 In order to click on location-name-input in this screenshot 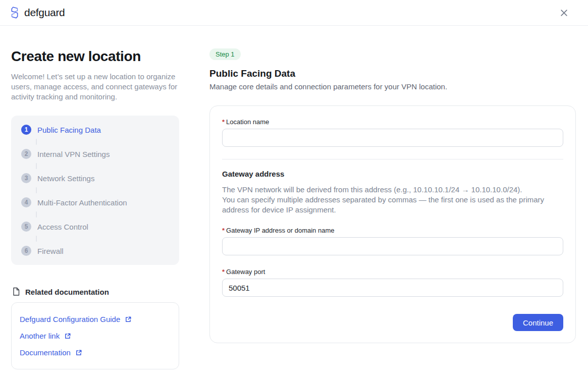, I will do `click(393, 138)`.